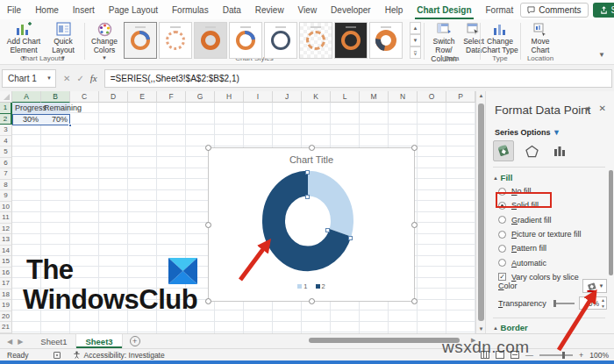 The image size is (614, 364). Describe the element at coordinates (6, 240) in the screenshot. I see `row-header-13: 13` at that location.